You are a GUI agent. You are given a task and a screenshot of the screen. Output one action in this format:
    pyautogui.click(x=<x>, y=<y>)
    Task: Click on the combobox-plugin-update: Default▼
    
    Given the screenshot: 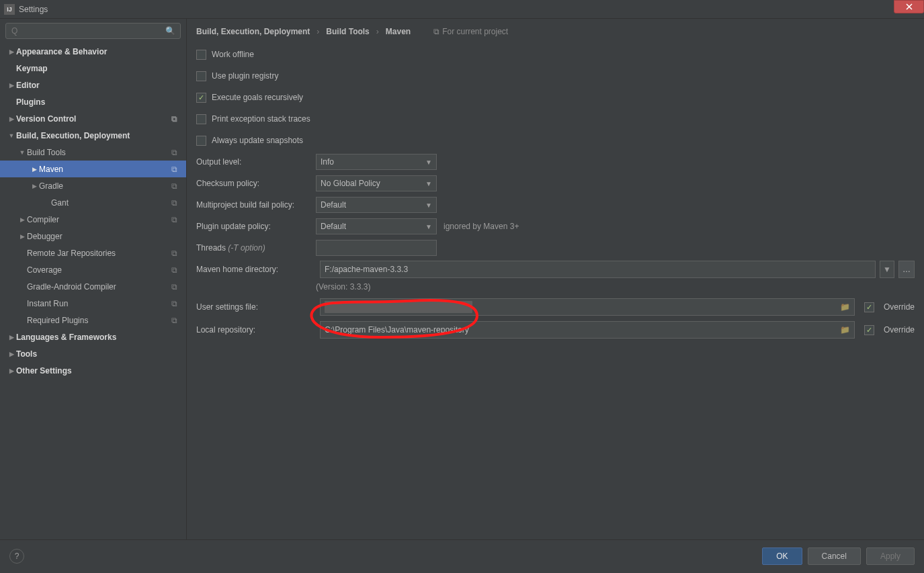 What is the action you would take?
    pyautogui.click(x=376, y=226)
    